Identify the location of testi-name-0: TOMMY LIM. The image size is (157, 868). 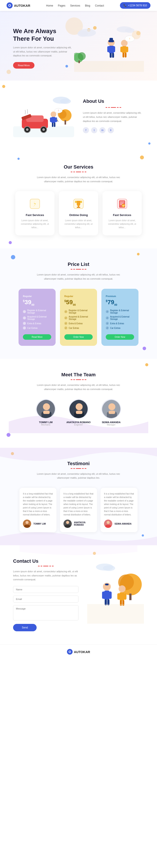
(40, 524).